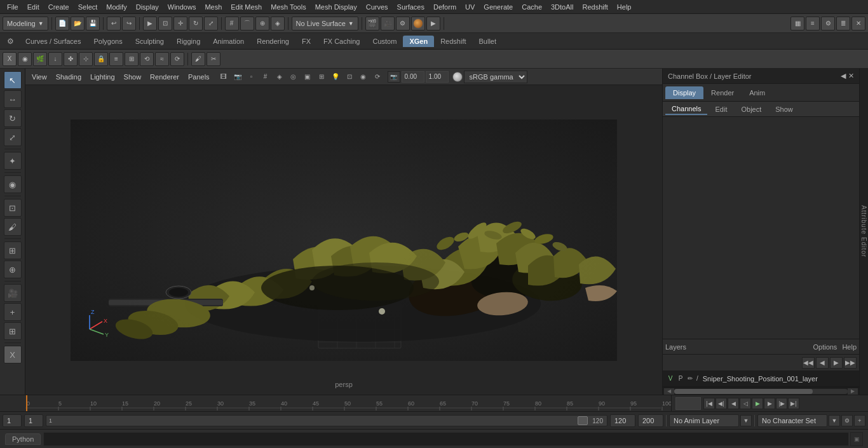  Describe the element at coordinates (55, 59) in the screenshot. I see `xgen-btn-4: ↓` at that location.